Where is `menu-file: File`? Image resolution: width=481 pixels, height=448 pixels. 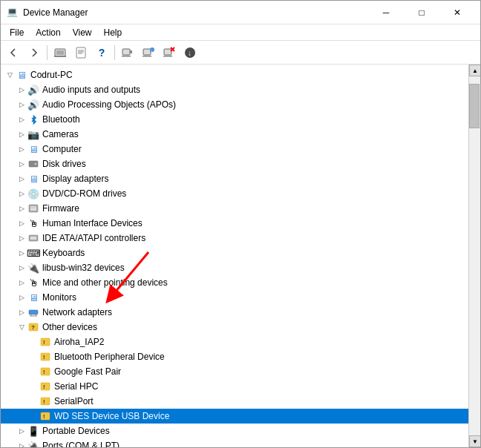 menu-file: File is located at coordinates (16, 33).